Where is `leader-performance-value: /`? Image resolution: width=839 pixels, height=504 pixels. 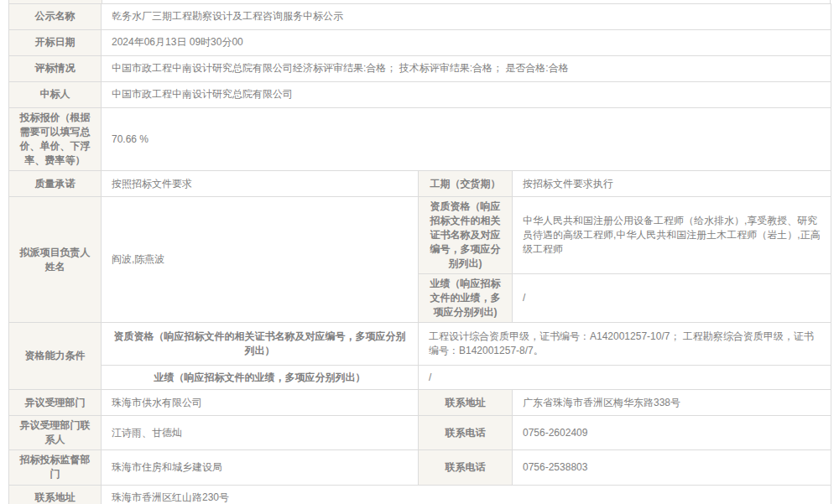
leader-performance-value: / is located at coordinates (672, 299).